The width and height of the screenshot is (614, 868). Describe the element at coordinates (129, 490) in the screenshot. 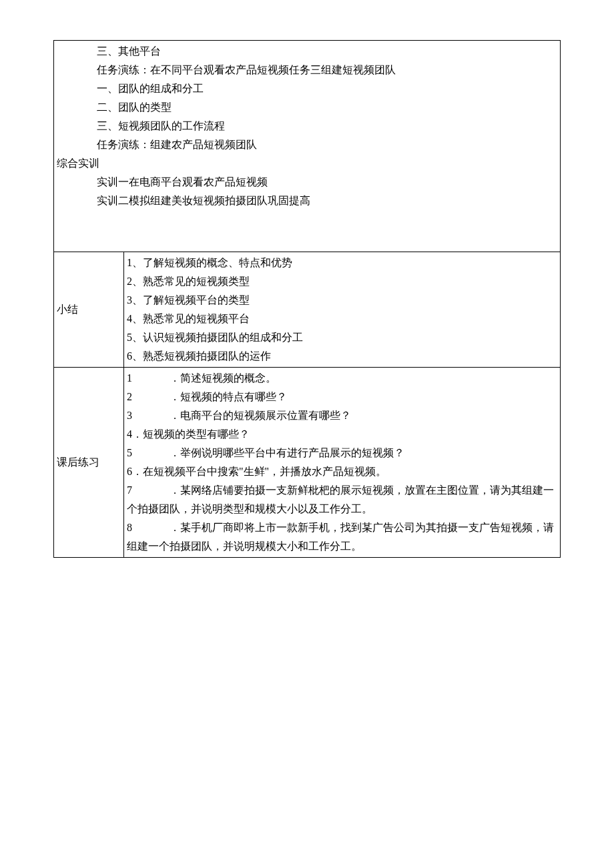

I see `exercise-number: 7` at that location.